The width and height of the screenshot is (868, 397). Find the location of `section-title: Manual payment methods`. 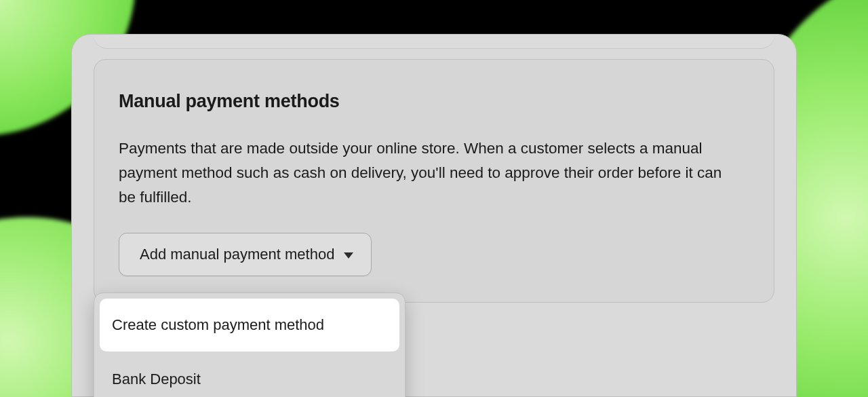

section-title: Manual payment methods is located at coordinates (434, 102).